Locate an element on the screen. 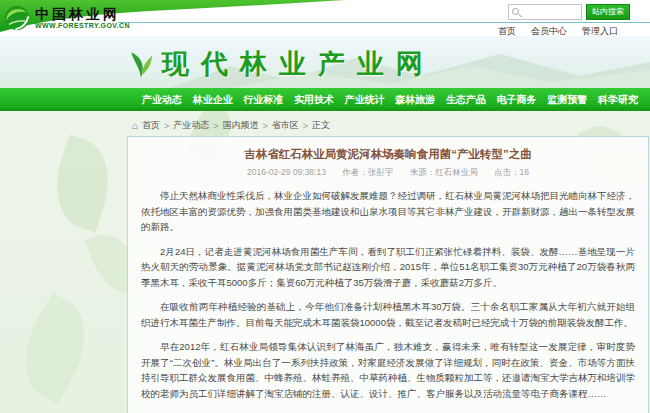 The height and width of the screenshot is (413, 650). banner-brand: 现代林业产业网 is located at coordinates (282, 64).